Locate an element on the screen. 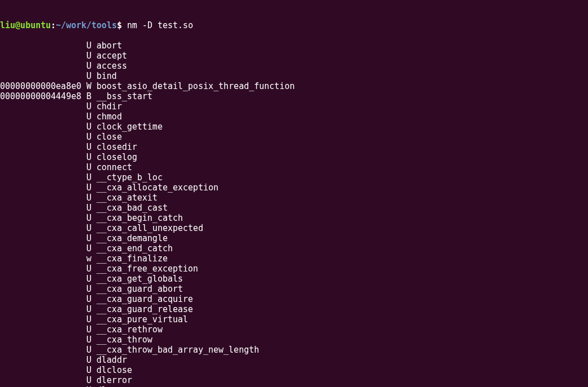  symbol-address: 00000000000ea8e0 is located at coordinates (41, 86).